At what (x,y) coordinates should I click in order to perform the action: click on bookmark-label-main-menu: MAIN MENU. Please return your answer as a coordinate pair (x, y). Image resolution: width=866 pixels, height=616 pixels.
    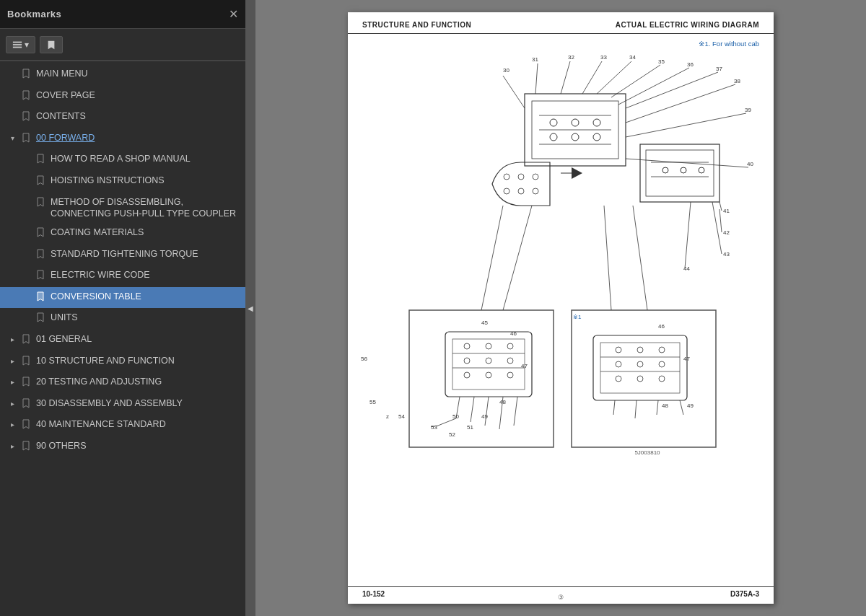
    Looking at the image, I should click on (138, 74).